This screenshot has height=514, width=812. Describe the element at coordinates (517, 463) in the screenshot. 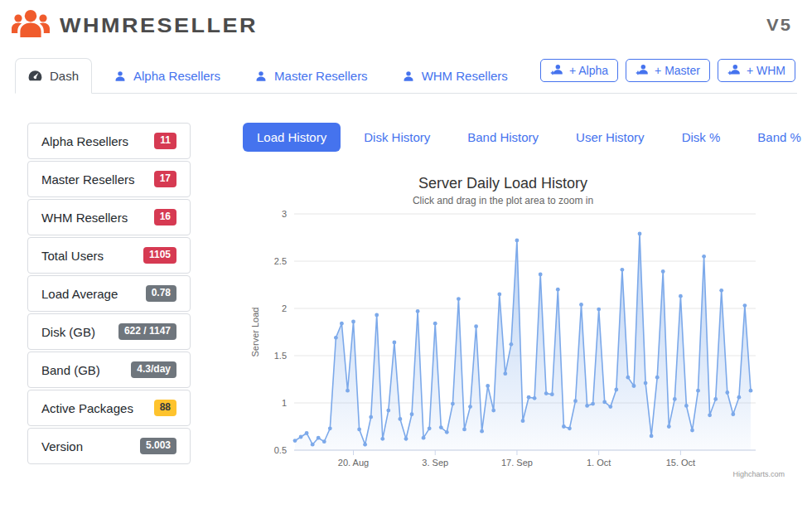

I see `x-tick-label: 17. Sep` at that location.